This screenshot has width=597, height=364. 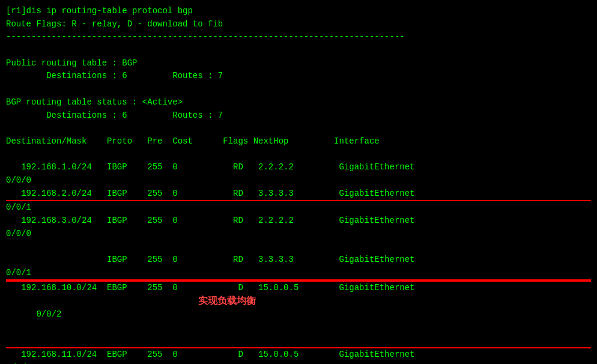 I want to click on chinese-label-load-balance: 实现负载均衡, so click(x=227, y=302).